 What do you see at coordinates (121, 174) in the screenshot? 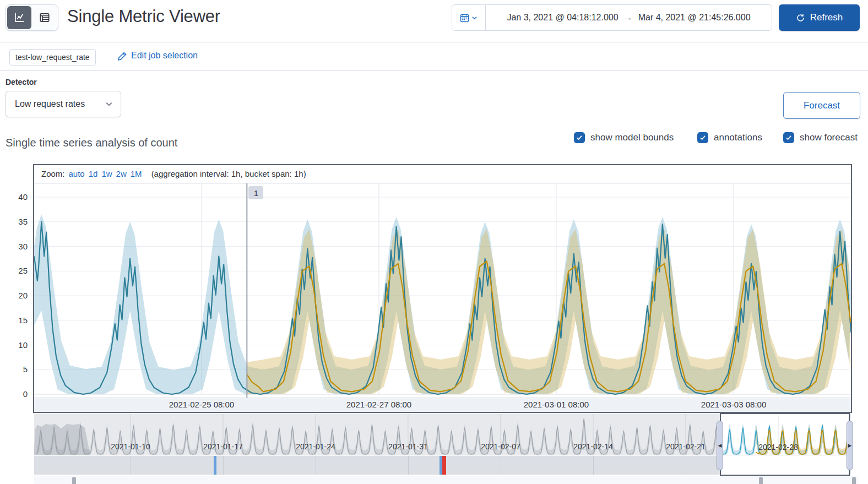
I see `zoom-option-2w: 2w` at bounding box center [121, 174].